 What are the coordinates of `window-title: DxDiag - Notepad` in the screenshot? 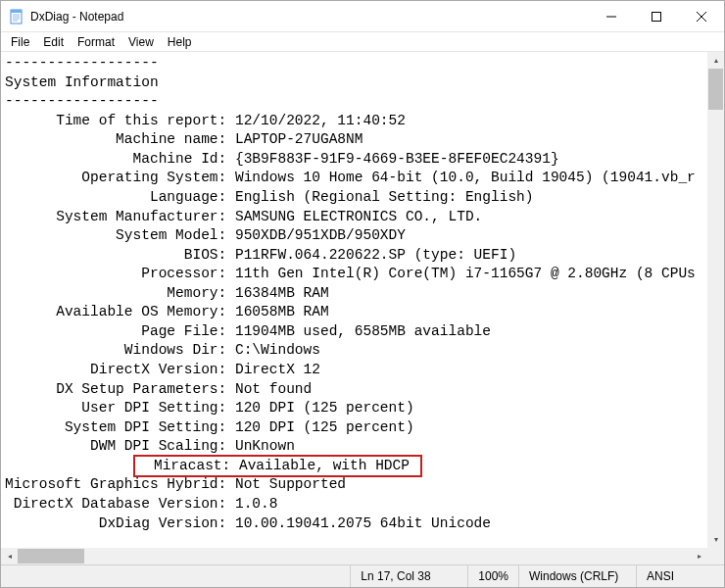 It's located at (310, 17).